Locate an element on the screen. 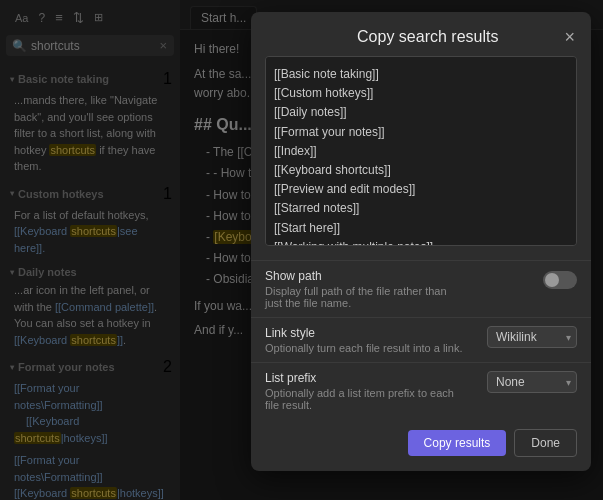 This screenshot has width=603, height=500. dialog-link-style-section: Link style Optionally turn each file res… is located at coordinates (421, 340).